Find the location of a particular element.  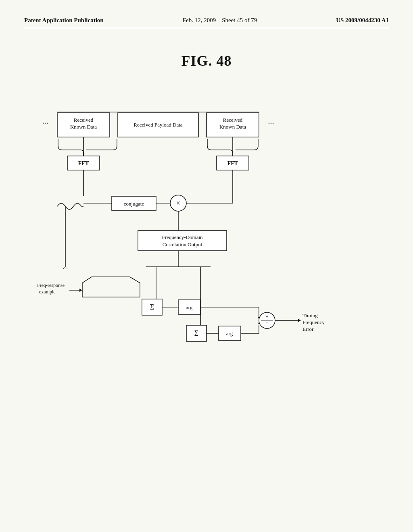

combiner-minus: − is located at coordinates (267, 322).